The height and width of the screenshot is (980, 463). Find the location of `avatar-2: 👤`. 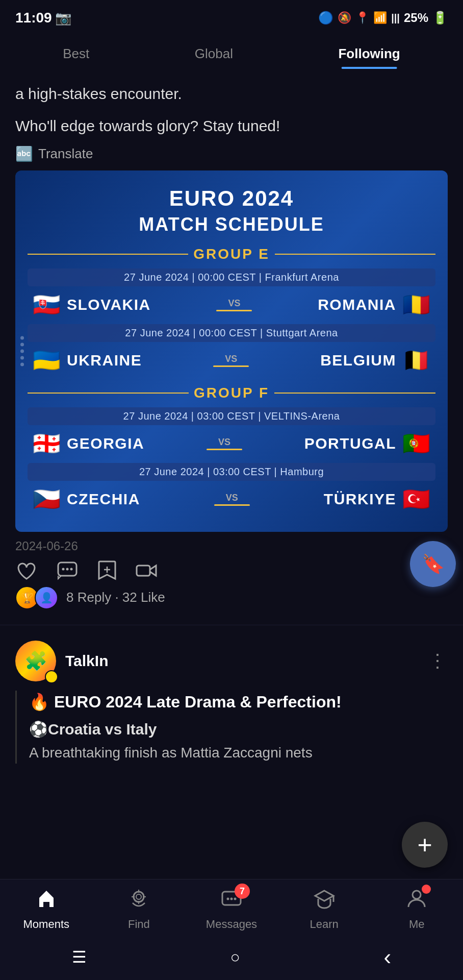

avatar-2: 👤 is located at coordinates (46, 598).